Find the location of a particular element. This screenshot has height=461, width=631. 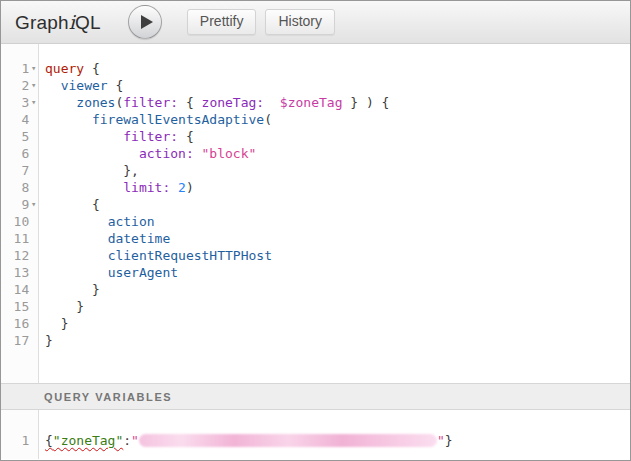

logo-text-pre: Graph is located at coordinates (42, 22).